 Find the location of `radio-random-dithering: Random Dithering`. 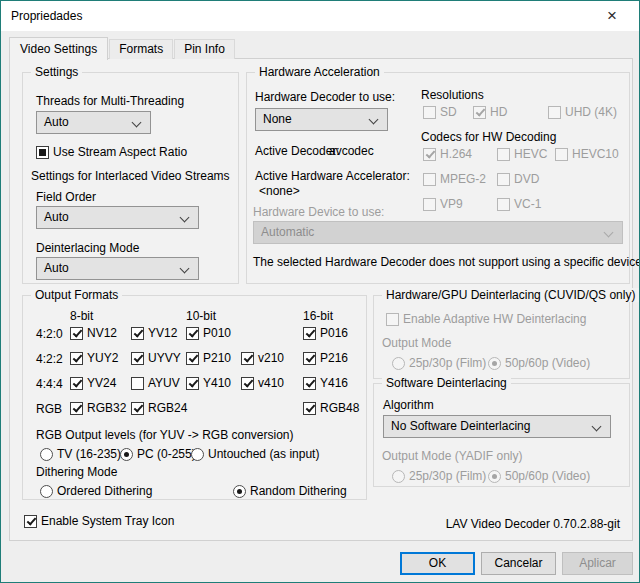

radio-random-dithering: Random Dithering is located at coordinates (290, 491).